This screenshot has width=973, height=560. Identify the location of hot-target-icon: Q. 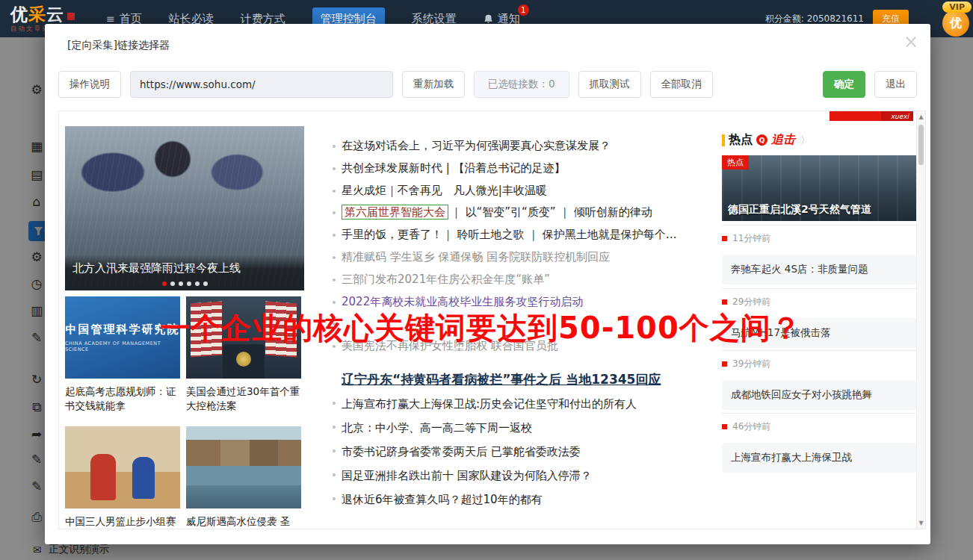
(762, 140).